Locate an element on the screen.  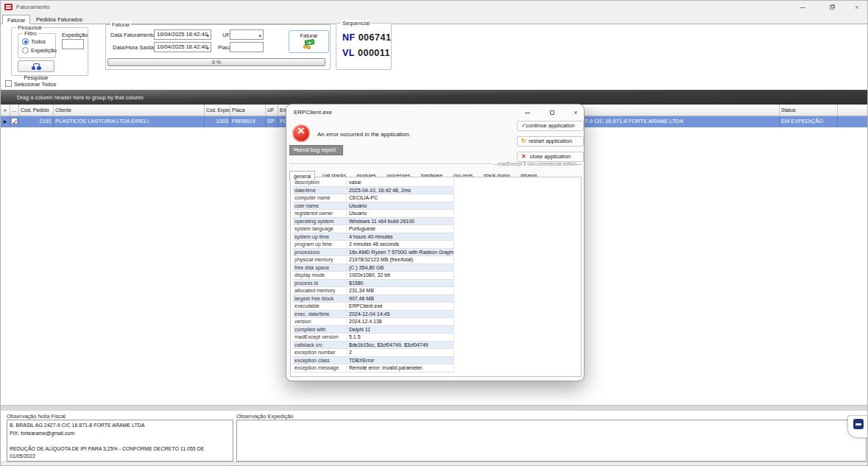
money-icon is located at coordinates (309, 44).